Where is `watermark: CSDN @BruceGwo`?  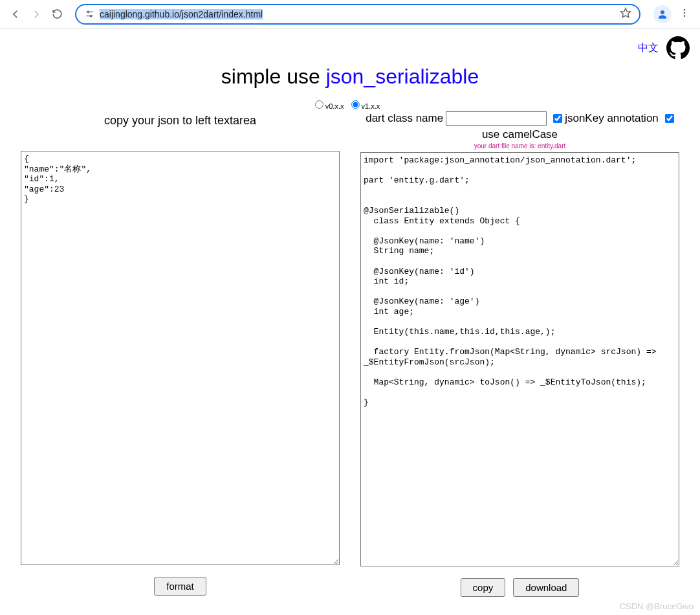
watermark: CSDN @BruceGwo is located at coordinates (657, 606).